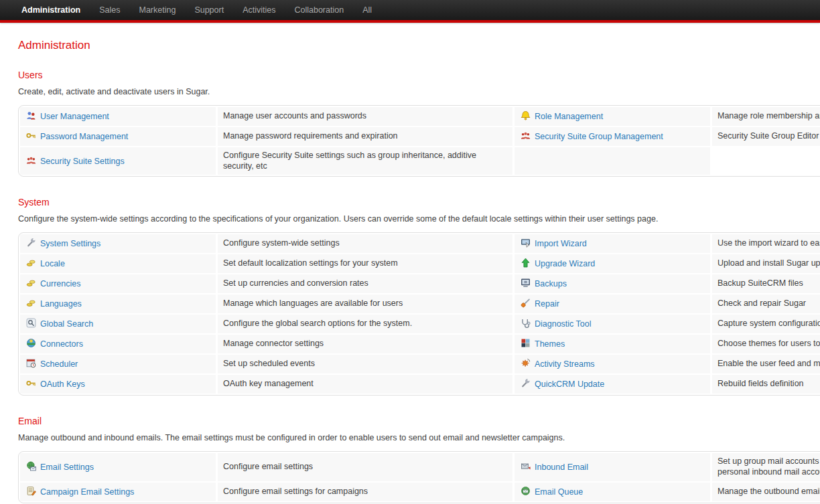  What do you see at coordinates (62, 344) in the screenshot?
I see `connectors-link: Connectors` at bounding box center [62, 344].